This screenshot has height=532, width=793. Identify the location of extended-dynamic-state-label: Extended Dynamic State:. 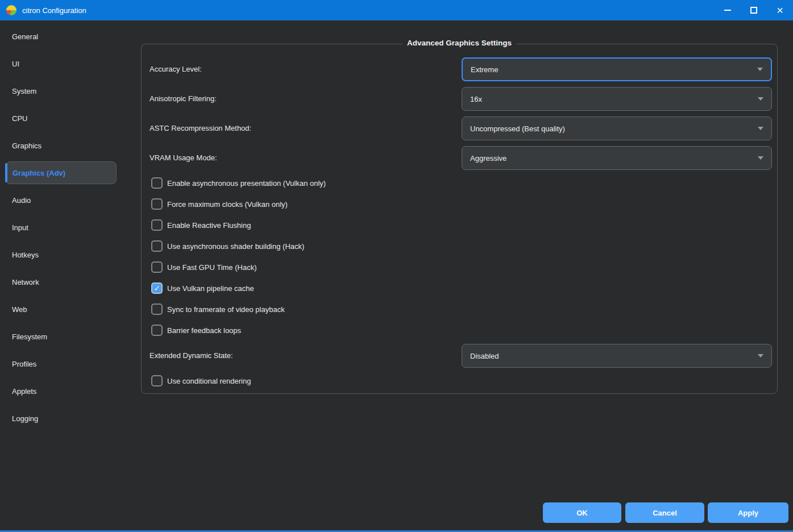
(191, 356).